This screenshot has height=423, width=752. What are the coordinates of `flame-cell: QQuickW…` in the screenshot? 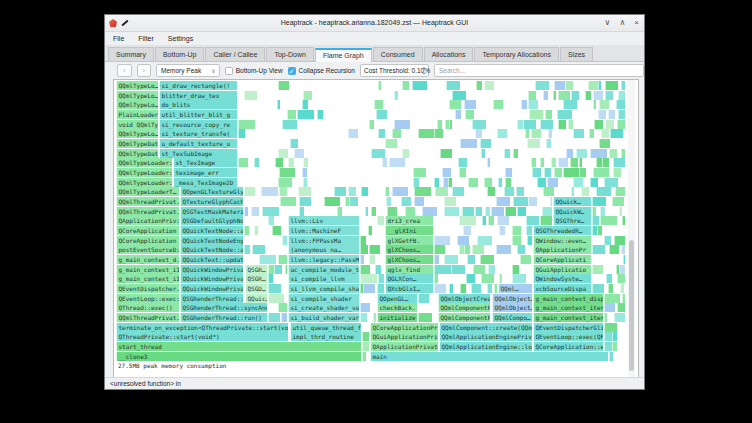 It's located at (572, 212).